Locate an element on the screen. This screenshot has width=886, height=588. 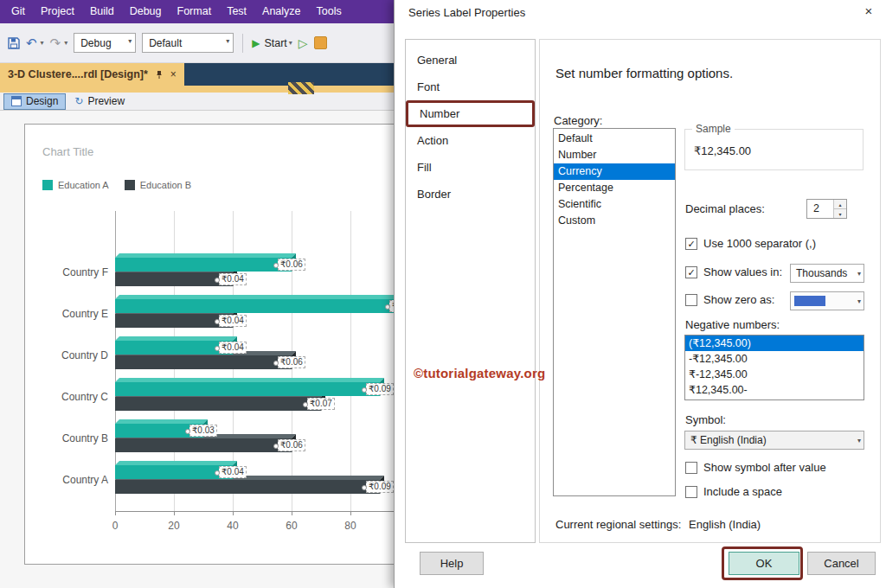
negative-option-2: ₹-12,345.00 is located at coordinates (774, 374).